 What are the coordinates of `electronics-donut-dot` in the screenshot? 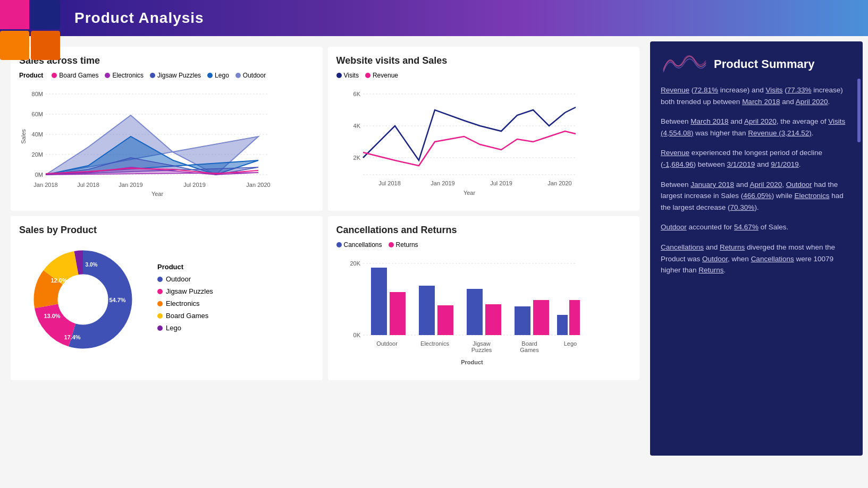 It's located at (160, 304).